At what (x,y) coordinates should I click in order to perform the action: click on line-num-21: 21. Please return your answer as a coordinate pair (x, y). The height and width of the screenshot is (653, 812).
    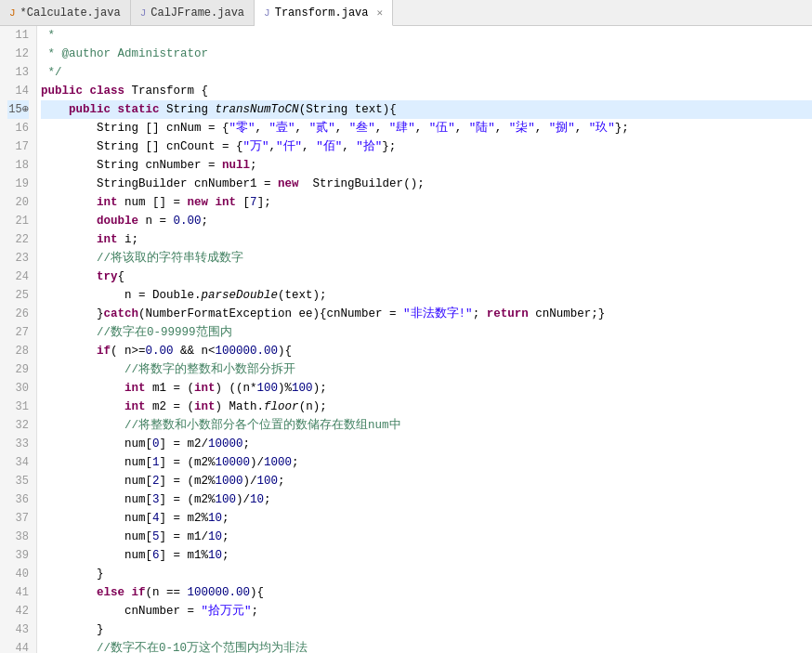
    Looking at the image, I should click on (19, 221).